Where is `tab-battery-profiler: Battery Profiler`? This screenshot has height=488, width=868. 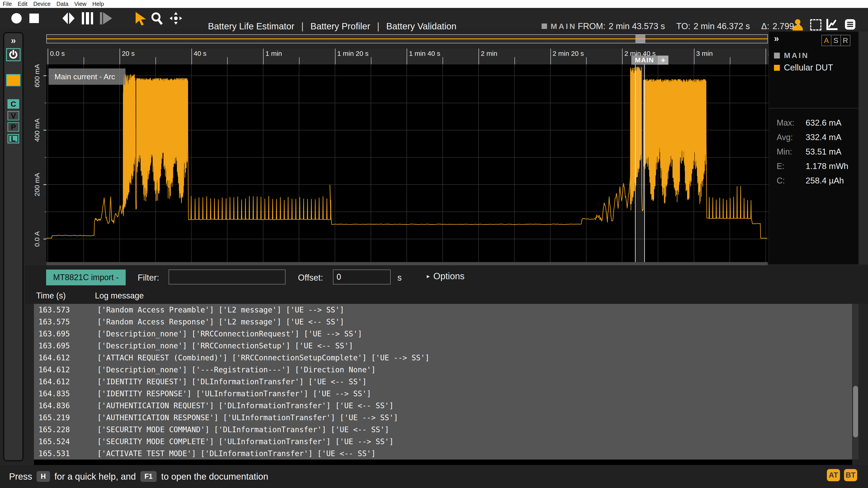
tab-battery-profiler: Battery Profiler is located at coordinates (340, 26).